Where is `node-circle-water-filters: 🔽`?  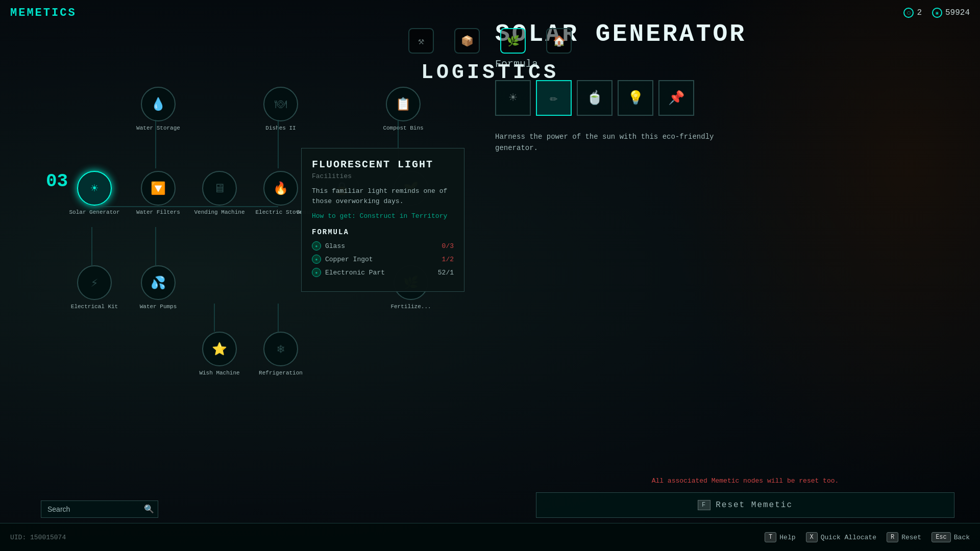 node-circle-water-filters: 🔽 is located at coordinates (158, 188).